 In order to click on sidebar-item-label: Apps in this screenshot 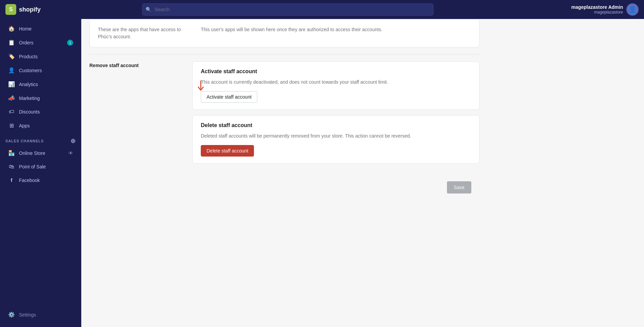, I will do `click(24, 126)`.